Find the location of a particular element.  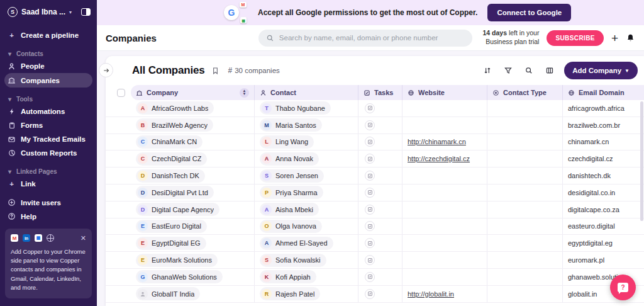

company-chip: E EuroMark Solutions is located at coordinates (177, 261).